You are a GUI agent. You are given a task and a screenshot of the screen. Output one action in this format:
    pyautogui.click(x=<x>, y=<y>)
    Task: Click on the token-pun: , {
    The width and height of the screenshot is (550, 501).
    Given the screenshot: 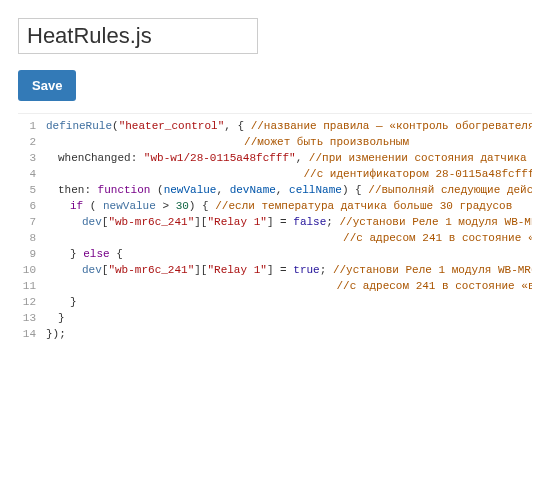 What is the action you would take?
    pyautogui.click(x=237, y=126)
    